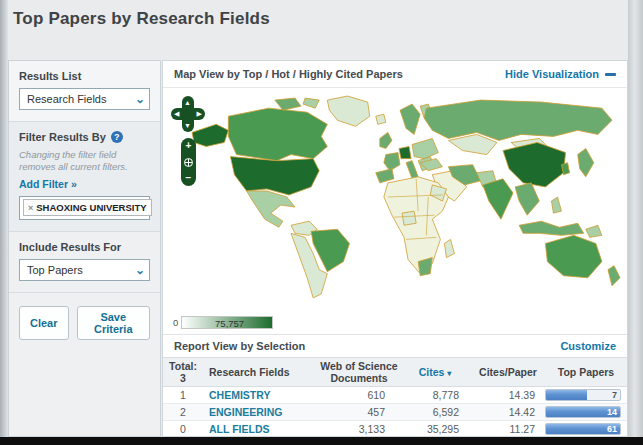 This screenshot has height=445, width=643. What do you see at coordinates (239, 429) in the screenshot?
I see `field-link: ALL FIELDS` at bounding box center [239, 429].